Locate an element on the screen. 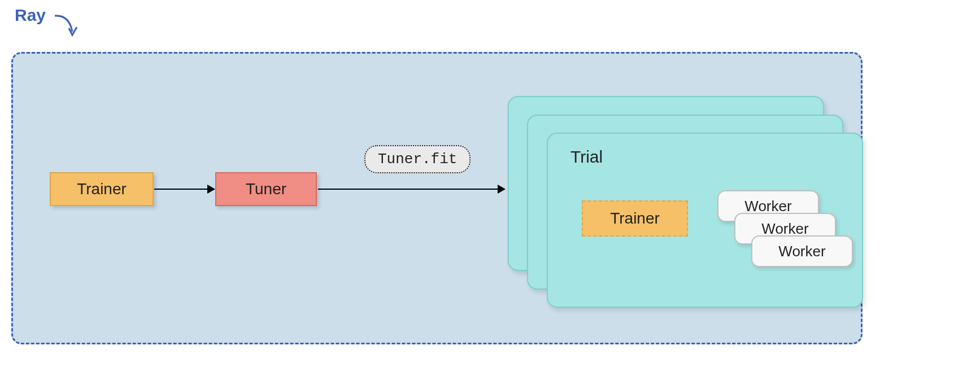 The width and height of the screenshot is (980, 376). ray-arrow-icon is located at coordinates (69, 27).